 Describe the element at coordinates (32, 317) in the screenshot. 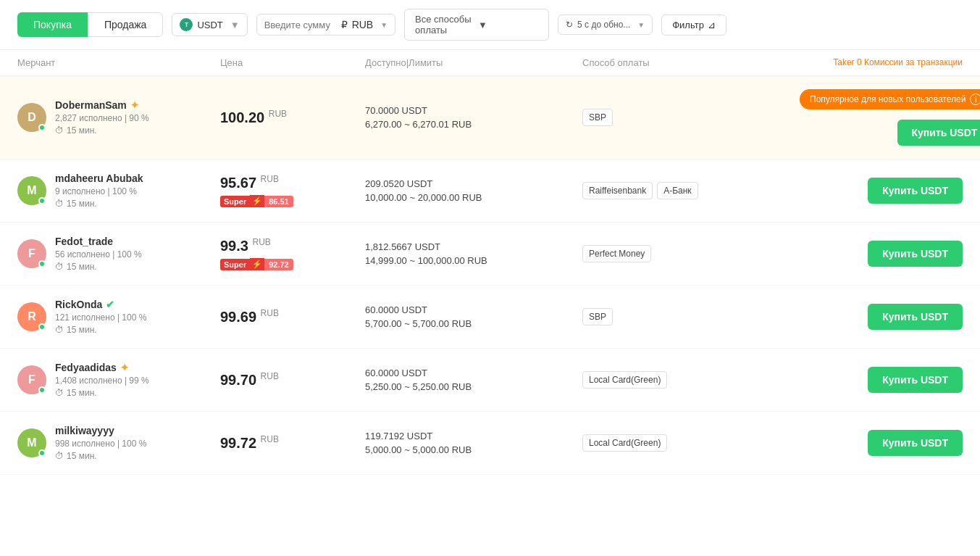

I see `avatar: R` at that location.